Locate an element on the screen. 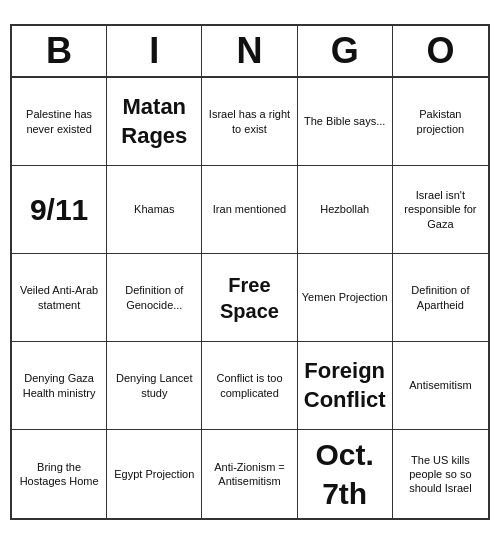 Image resolution: width=500 pixels, height=544 pixels. bingo-cell-6: Khamas is located at coordinates (154, 210).